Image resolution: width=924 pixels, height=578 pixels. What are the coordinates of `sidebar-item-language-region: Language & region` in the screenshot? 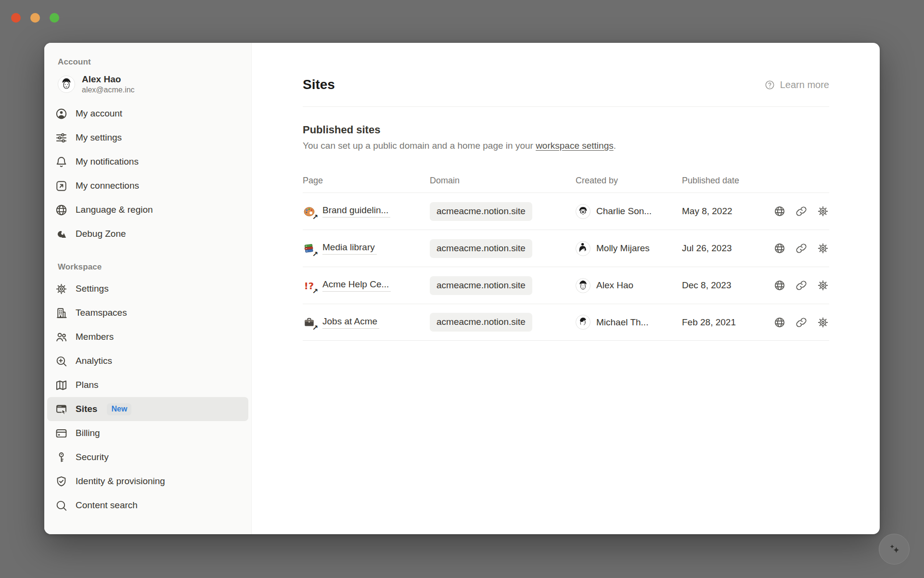 It's located at (148, 210).